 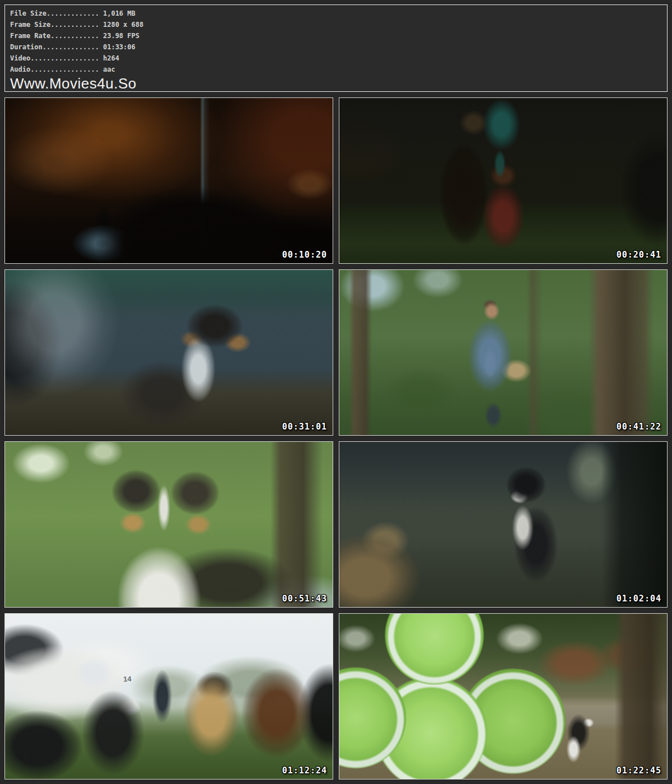 I want to click on timestamp-overlay: 00:31:01, so click(x=305, y=427).